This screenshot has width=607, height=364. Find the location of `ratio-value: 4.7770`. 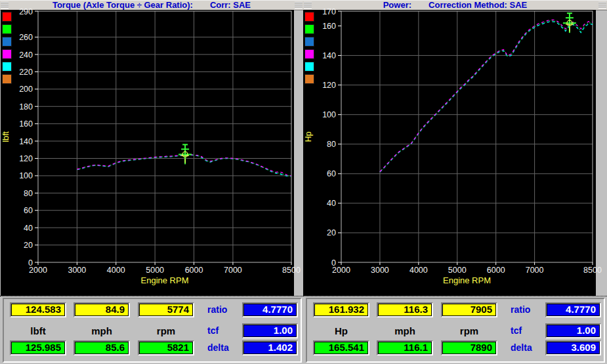

ratio-value: 4.7770 is located at coordinates (270, 310).